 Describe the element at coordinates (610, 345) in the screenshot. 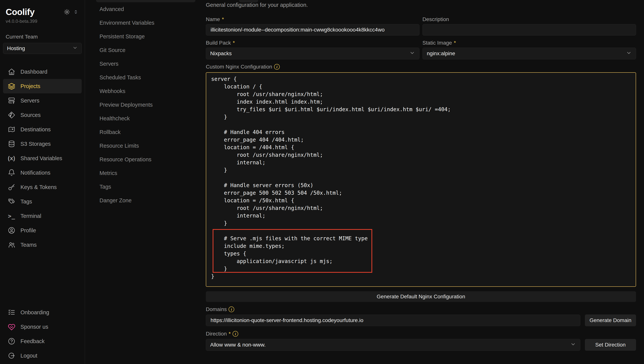

I see `set-direction-button: Set Direction` at that location.